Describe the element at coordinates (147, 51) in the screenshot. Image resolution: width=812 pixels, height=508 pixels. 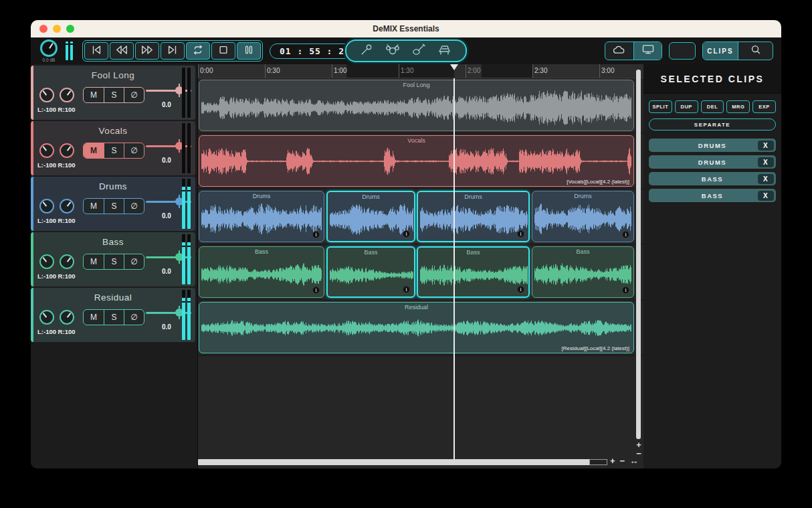
I see `fast-forward-button` at that location.